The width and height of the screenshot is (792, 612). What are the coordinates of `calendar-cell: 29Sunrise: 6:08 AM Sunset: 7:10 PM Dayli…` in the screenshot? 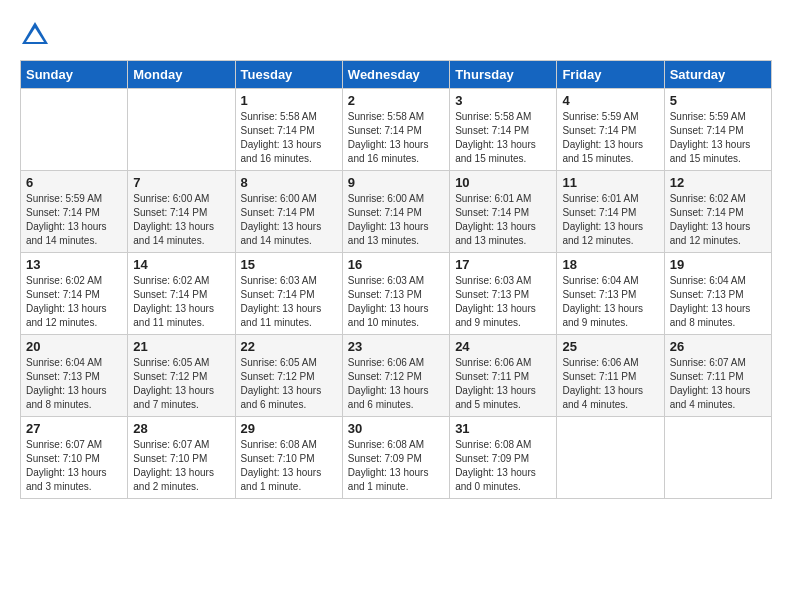 It's located at (288, 458).